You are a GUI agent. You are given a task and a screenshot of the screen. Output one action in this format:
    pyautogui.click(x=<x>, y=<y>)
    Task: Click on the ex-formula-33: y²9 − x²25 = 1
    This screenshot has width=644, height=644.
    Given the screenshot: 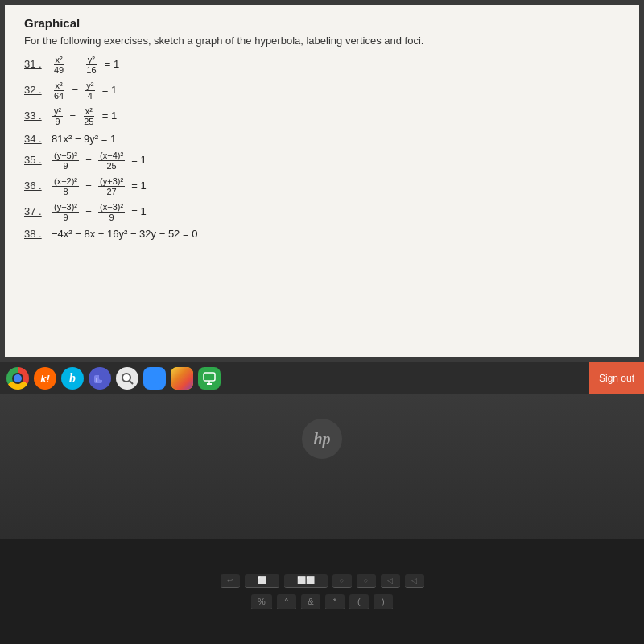 What is the action you would take?
    pyautogui.click(x=84, y=116)
    